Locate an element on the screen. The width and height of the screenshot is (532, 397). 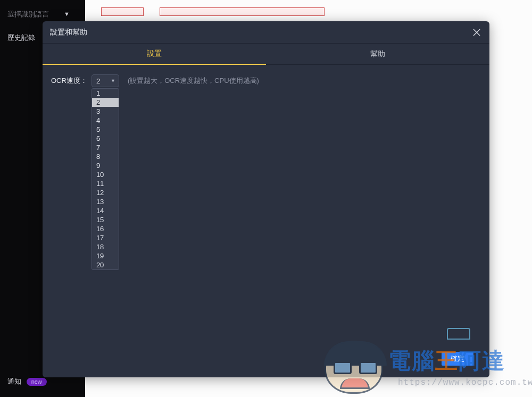
close-icon is located at coordinates (477, 32).